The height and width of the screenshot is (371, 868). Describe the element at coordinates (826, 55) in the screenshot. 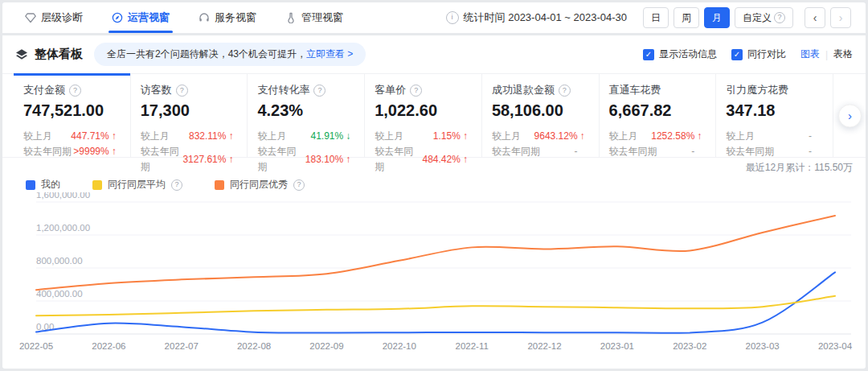

I see `view-mode-switch: 图表 | 表格` at that location.